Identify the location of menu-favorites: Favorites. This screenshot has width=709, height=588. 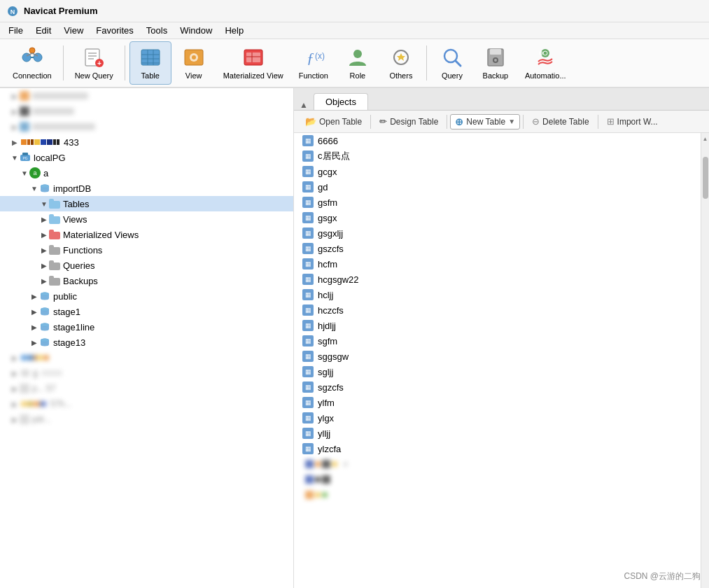
(115, 31).